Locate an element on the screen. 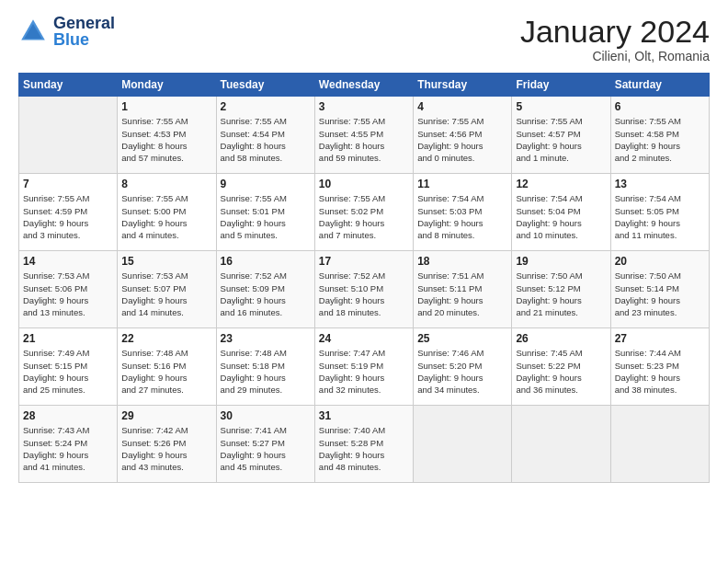 This screenshot has height=563, width=728. day-number: 2 is located at coordinates (266, 107).